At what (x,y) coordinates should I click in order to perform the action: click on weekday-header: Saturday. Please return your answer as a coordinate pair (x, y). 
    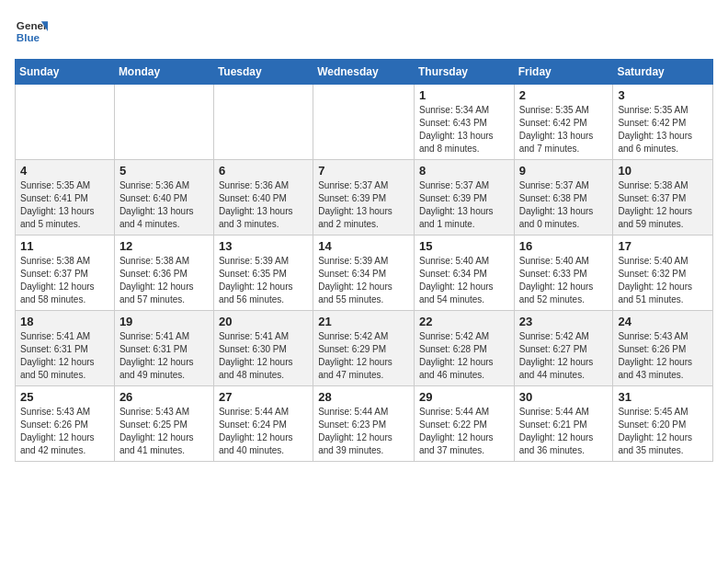
    Looking at the image, I should click on (664, 72).